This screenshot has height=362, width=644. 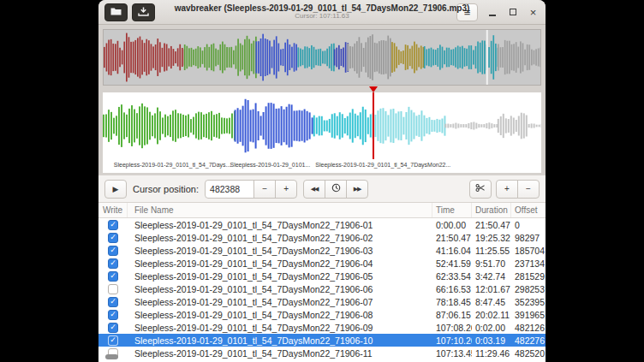 What do you see at coordinates (533, 12) in the screenshot?
I see `close-button: ×` at bounding box center [533, 12].